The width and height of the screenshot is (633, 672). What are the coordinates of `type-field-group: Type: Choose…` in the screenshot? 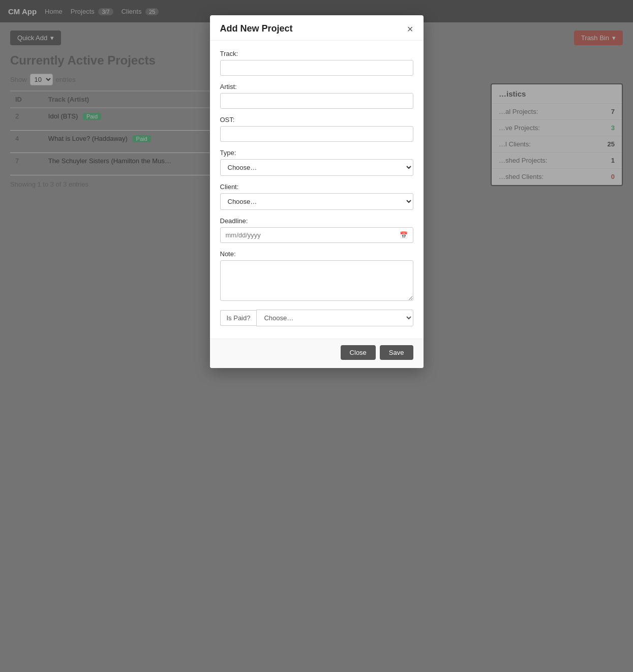 It's located at (317, 163).